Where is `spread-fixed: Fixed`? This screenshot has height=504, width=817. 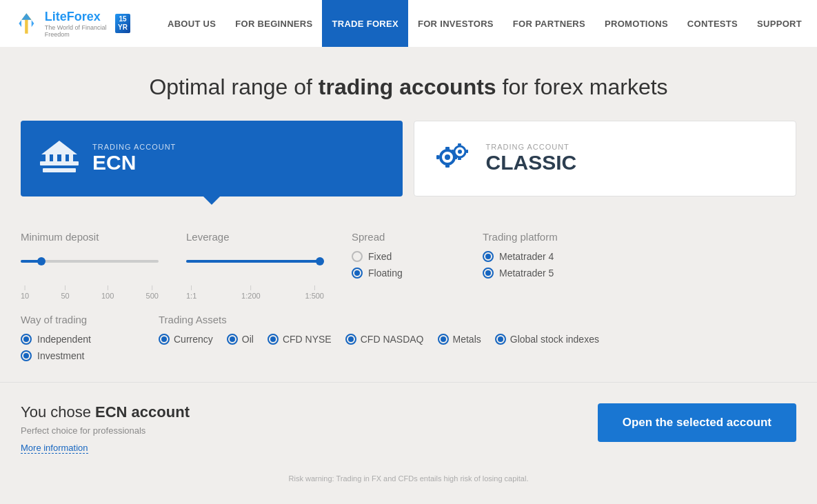
spread-fixed: Fixed is located at coordinates (403, 256).